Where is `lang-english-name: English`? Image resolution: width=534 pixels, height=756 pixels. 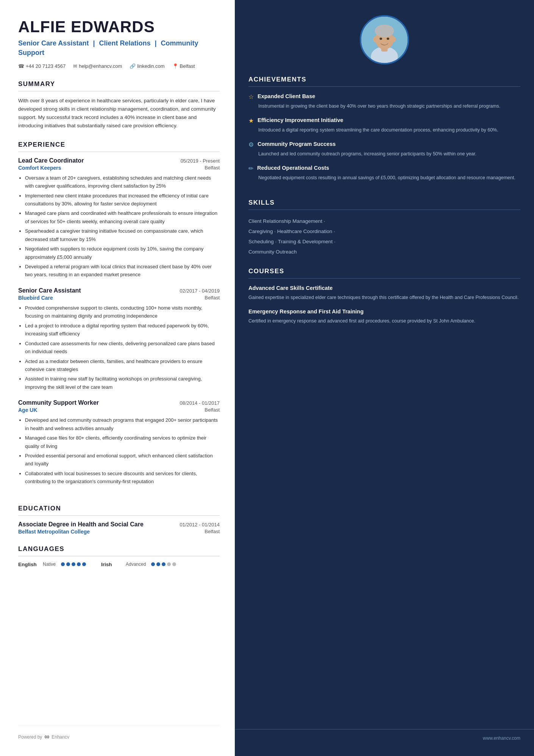
lang-english-name: English is located at coordinates (29, 565).